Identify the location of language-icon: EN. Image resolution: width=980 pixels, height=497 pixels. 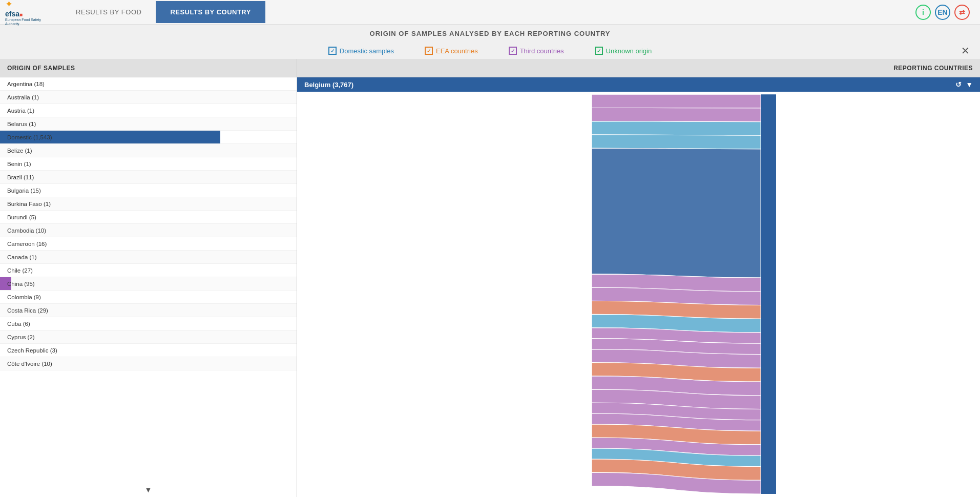
(943, 12).